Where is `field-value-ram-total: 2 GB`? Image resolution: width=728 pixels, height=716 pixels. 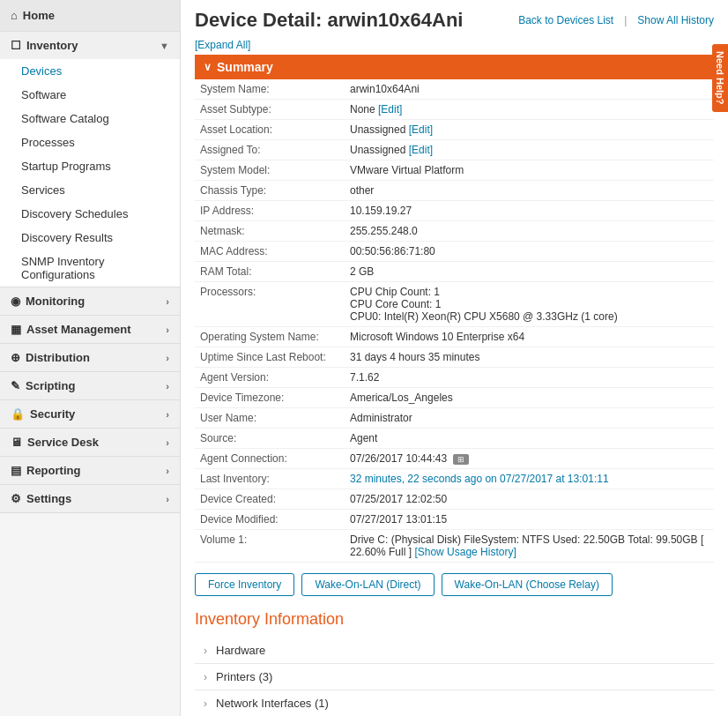
field-value-ram-total: 2 GB is located at coordinates (529, 272).